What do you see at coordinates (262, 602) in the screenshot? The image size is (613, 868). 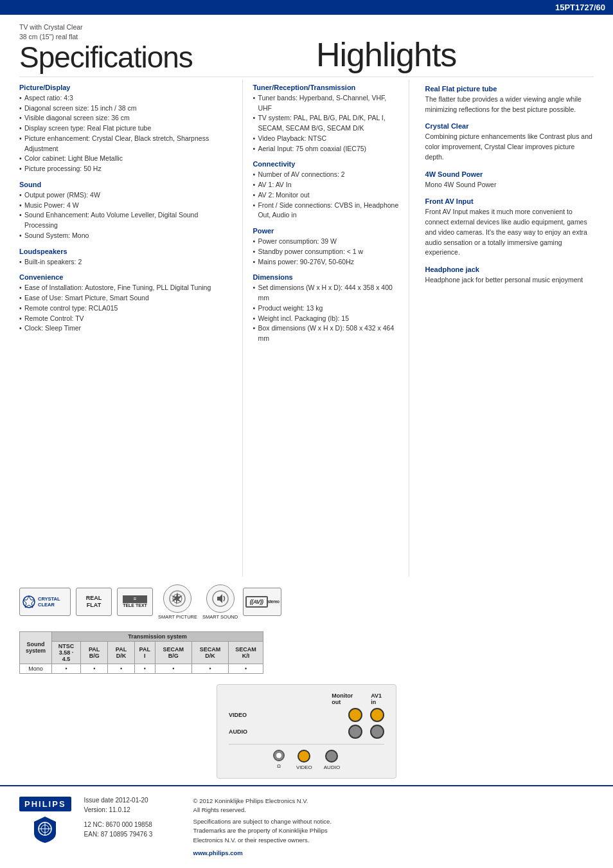 I see `stereo-box: ((AV)) stereo` at bounding box center [262, 602].